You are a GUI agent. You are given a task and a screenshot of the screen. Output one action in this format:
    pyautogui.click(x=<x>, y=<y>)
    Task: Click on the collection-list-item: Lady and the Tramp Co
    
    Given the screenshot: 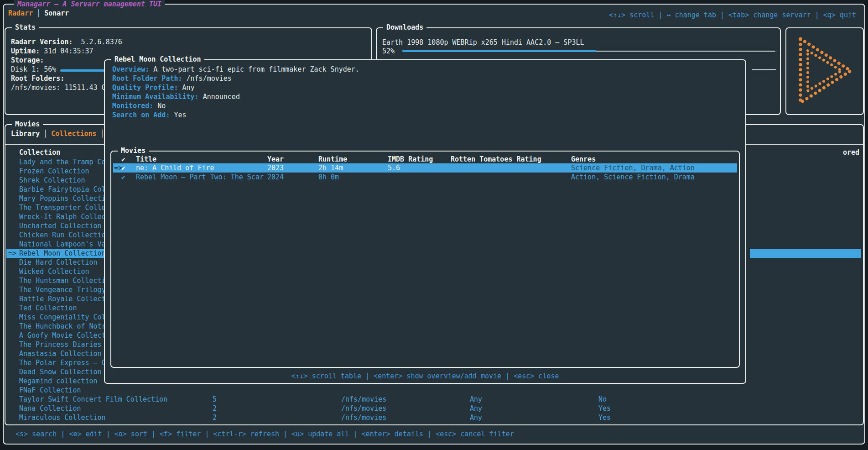 What is the action you would take?
    pyautogui.click(x=56, y=162)
    